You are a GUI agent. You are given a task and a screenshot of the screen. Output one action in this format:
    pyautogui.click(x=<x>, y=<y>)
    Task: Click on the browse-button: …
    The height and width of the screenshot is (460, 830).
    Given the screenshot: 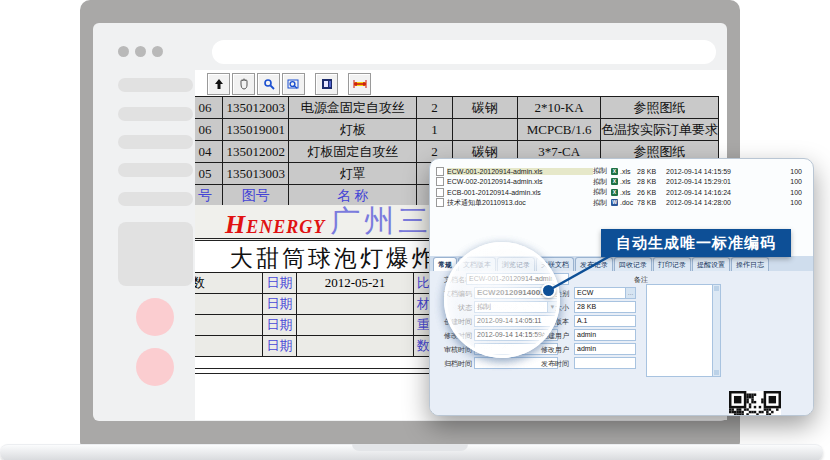 What is the action you would take?
    pyautogui.click(x=630, y=293)
    